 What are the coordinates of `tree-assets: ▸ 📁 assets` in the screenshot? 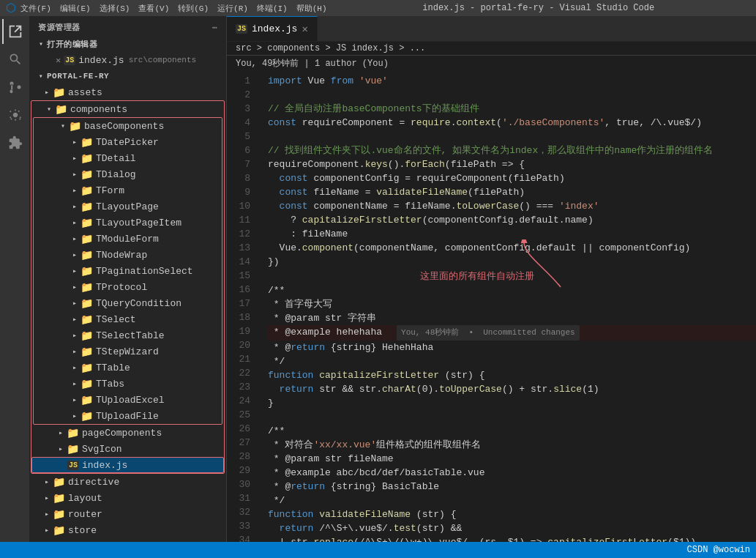 It's located at (127, 92).